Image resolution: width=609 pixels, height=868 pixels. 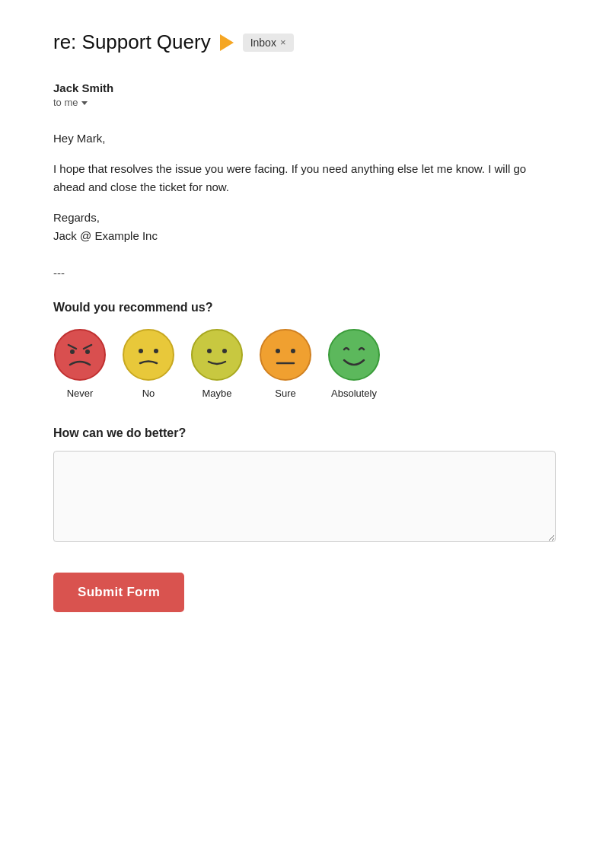 What do you see at coordinates (304, 350) in the screenshot?
I see `survey-section: Would you recommend us? Never` at bounding box center [304, 350].